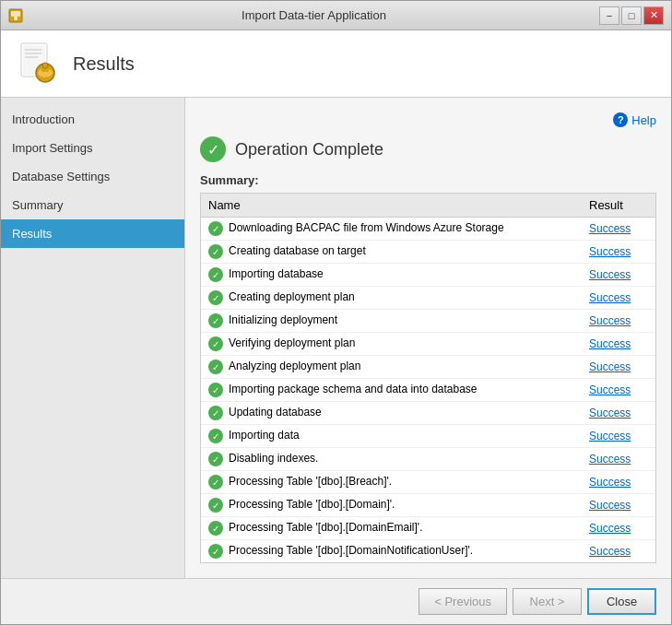  Describe the element at coordinates (428, 437) in the screenshot. I see `table-row: ✓Importing dataSuccess` at that location.